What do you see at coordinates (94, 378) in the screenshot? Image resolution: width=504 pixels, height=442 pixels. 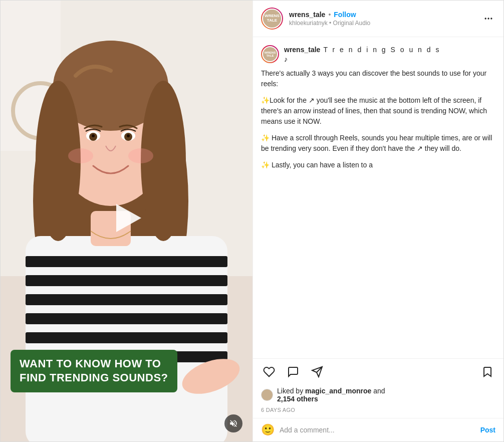 I see `overlay-text-line2: FIND TRENDING SOUNDS?` at bounding box center [94, 378].